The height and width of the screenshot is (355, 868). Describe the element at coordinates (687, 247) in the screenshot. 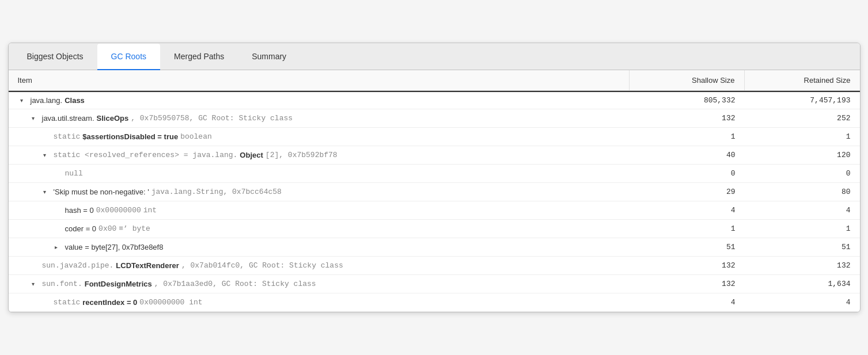

I see `row-shallow-size: 51` at that location.